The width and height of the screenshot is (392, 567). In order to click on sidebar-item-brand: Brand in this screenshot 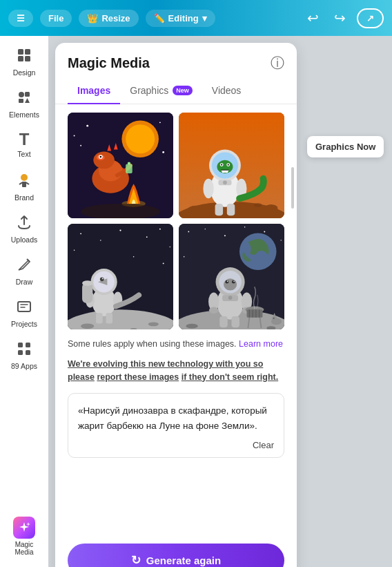, I will do `click(24, 186)`.